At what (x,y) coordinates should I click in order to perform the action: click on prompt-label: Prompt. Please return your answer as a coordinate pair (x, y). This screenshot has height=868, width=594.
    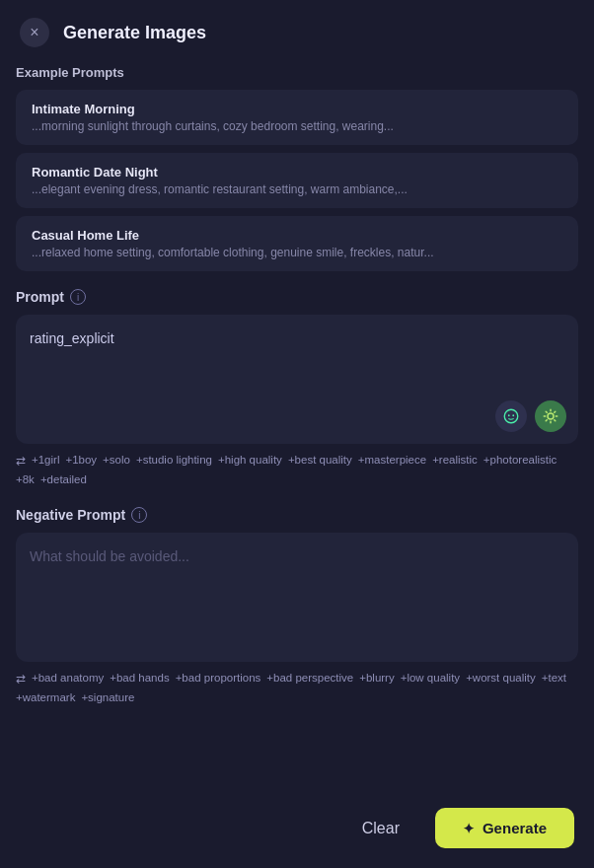
    Looking at the image, I should click on (39, 297).